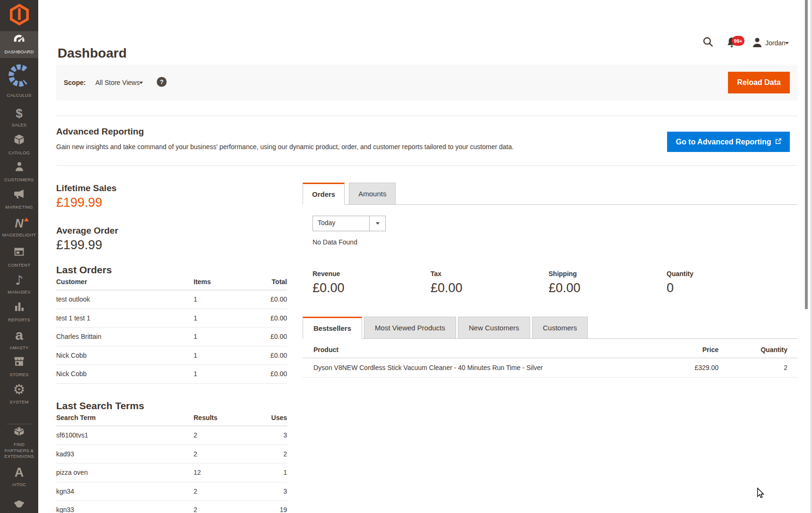  What do you see at coordinates (19, 280) in the screenshot?
I see `note-icon: ♪` at bounding box center [19, 280].